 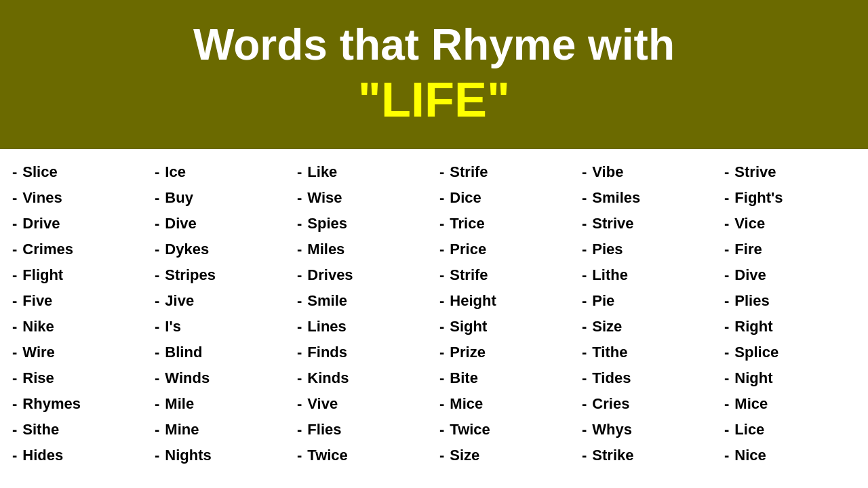 I want to click on list-item: -Sithe, so click(x=78, y=430).